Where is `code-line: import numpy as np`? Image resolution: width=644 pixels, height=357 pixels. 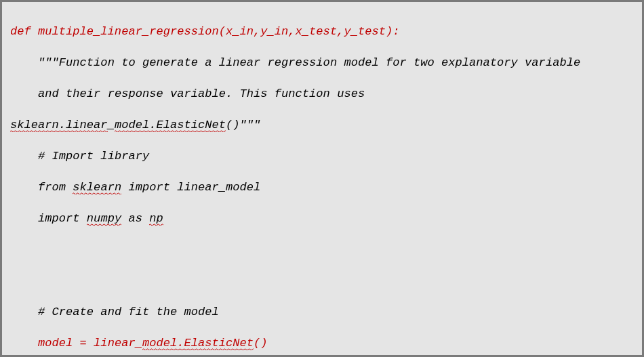
code-line: import numpy as np is located at coordinates (322, 218).